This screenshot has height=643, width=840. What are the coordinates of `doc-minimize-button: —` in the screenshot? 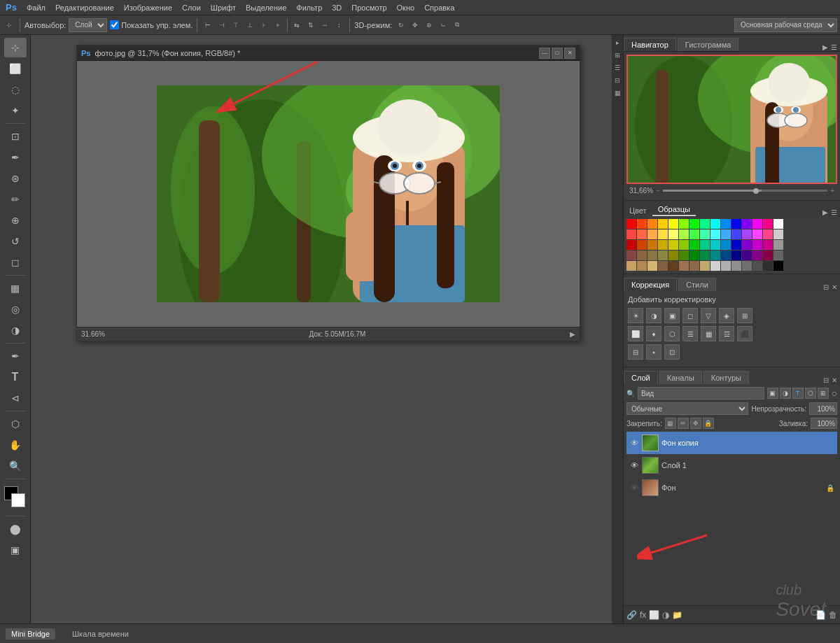 It's located at (545, 53).